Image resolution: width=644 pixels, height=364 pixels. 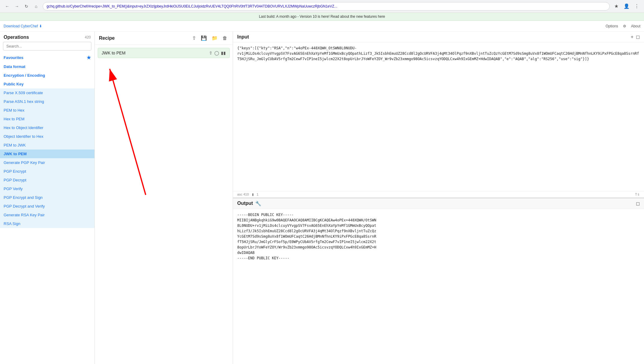 What do you see at coordinates (88, 37) in the screenshot?
I see `ops-count: 420` at bounding box center [88, 37].